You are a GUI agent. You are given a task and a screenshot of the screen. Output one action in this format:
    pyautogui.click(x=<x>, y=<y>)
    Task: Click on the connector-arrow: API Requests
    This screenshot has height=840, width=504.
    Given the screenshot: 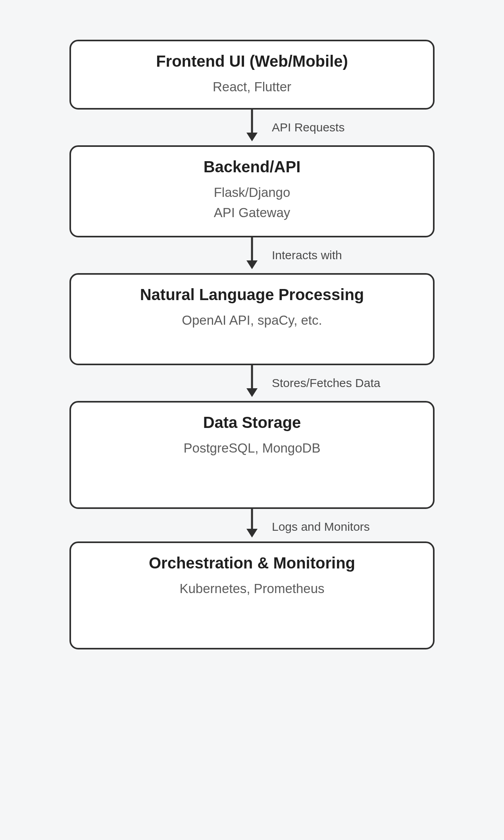 What is the action you would take?
    pyautogui.click(x=252, y=127)
    